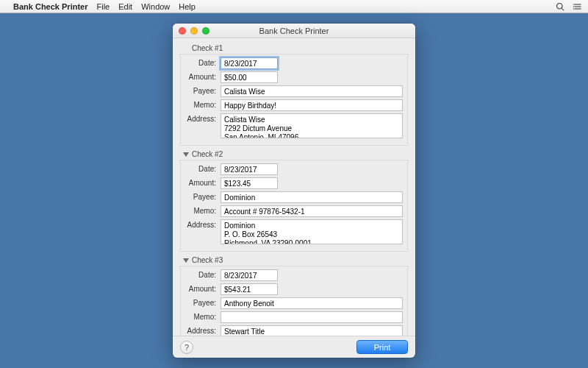  Describe the element at coordinates (103, 7) in the screenshot. I see `menu-file: File` at that location.